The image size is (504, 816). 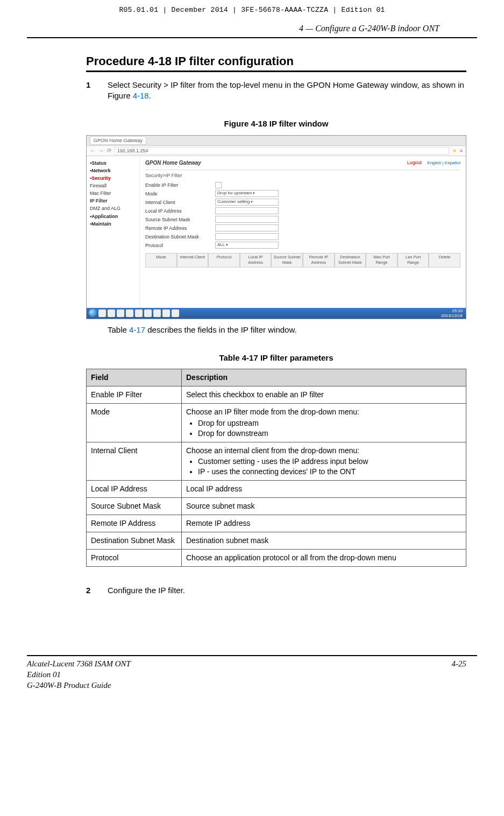 I want to click on back-icon: ←, so click(x=93, y=151).